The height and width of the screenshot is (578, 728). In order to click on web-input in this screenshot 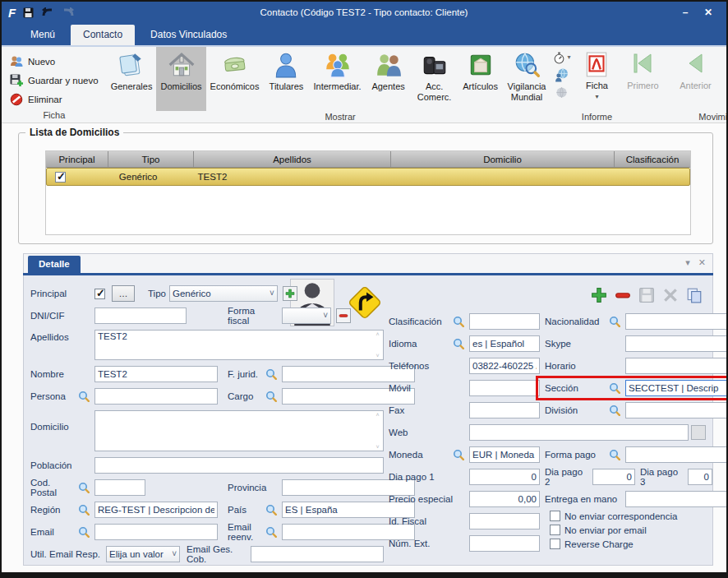, I will do `click(578, 432)`.